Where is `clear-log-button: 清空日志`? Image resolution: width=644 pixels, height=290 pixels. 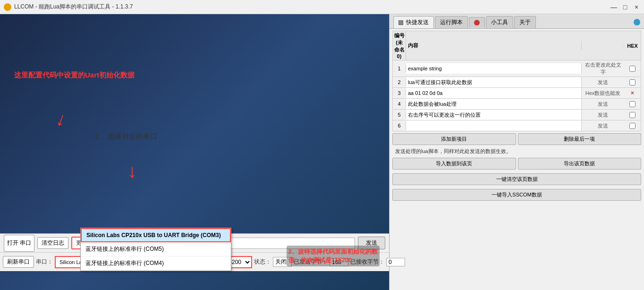
clear-log-button: 清空日志 is located at coordinates (53, 243).